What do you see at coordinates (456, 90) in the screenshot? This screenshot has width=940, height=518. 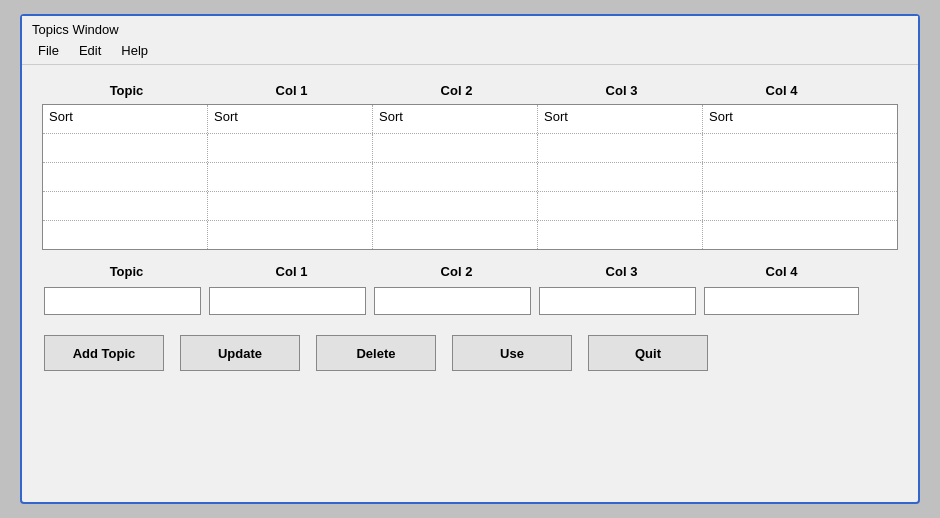 I see `table-header-col2: Col 2` at bounding box center [456, 90].